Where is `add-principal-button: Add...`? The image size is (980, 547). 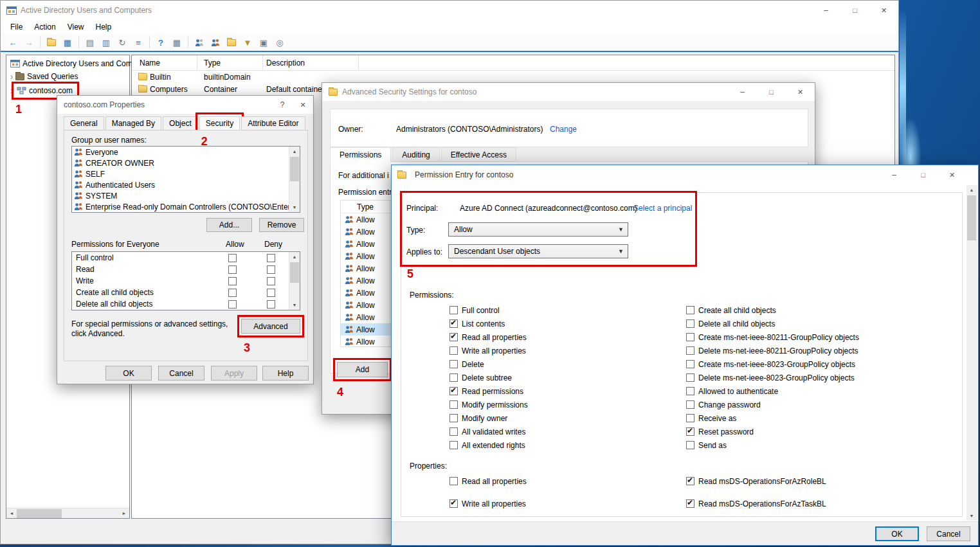
add-principal-button: Add... is located at coordinates (229, 225).